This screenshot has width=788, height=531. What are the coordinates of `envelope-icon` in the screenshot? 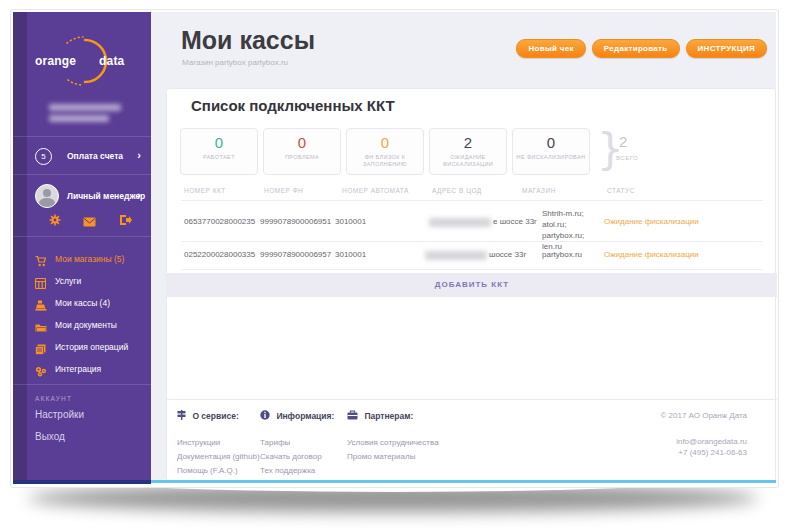 It's located at (90, 219).